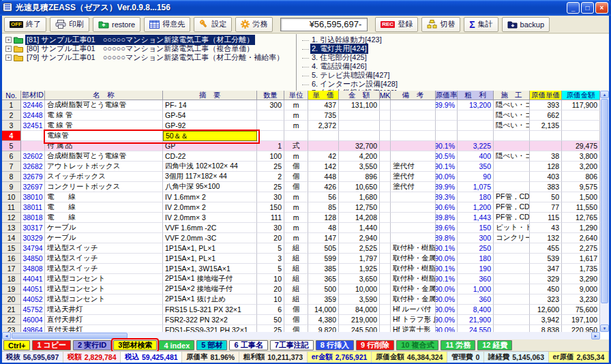 This screenshot has width=611, height=364. Describe the element at coordinates (359, 329) in the screenshot. I see `grid-cell: 245,500` at that location.